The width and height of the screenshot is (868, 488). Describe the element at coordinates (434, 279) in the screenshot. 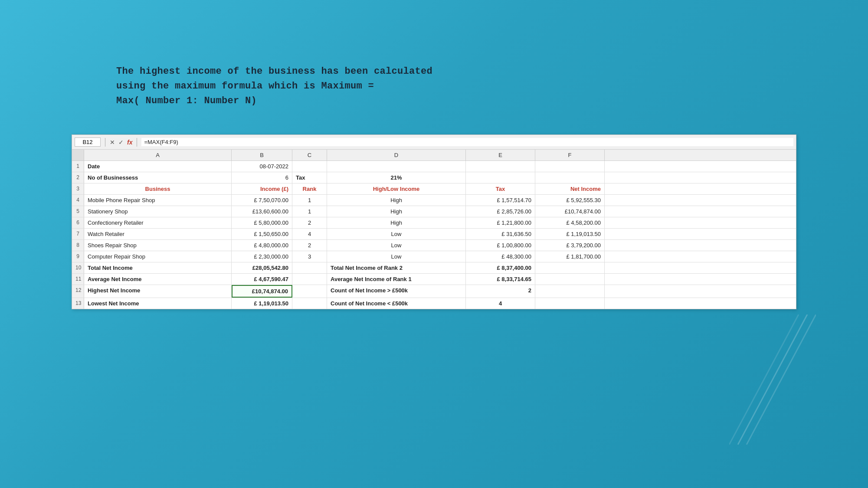

I see `table-row: 11 Average Net Income £ 4,67,590.47 Aver…` at that location.